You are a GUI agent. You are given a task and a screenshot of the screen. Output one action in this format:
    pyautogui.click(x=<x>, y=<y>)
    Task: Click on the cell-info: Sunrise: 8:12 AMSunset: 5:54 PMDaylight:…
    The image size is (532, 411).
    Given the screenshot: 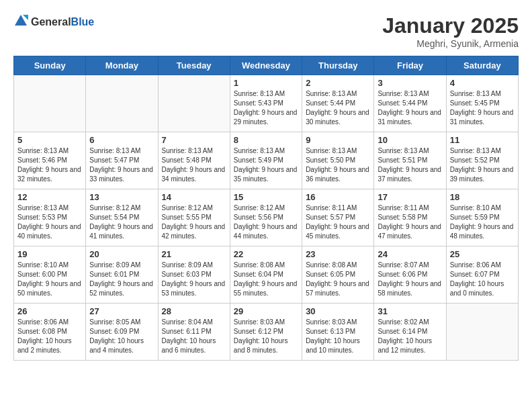 What is the action you would take?
    pyautogui.click(x=122, y=222)
    